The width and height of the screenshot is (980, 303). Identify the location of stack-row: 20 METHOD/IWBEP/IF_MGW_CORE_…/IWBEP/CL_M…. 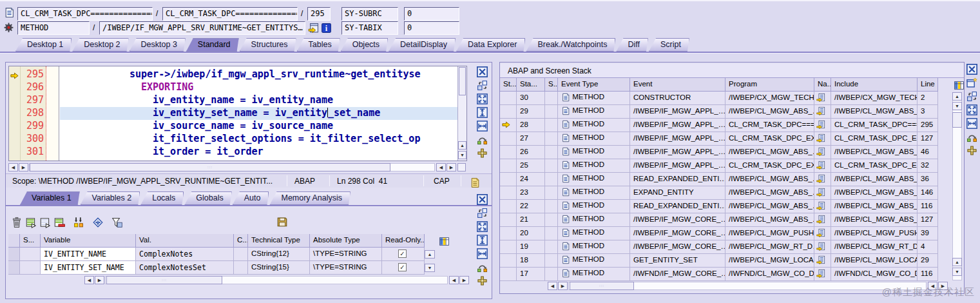
(727, 233).